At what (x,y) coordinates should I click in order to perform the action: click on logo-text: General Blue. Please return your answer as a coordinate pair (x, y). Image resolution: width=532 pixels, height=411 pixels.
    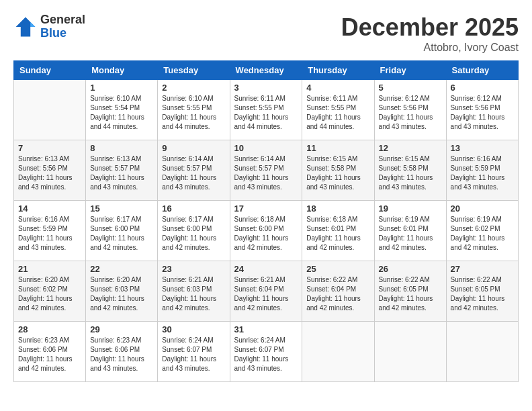
    Looking at the image, I should click on (63, 27).